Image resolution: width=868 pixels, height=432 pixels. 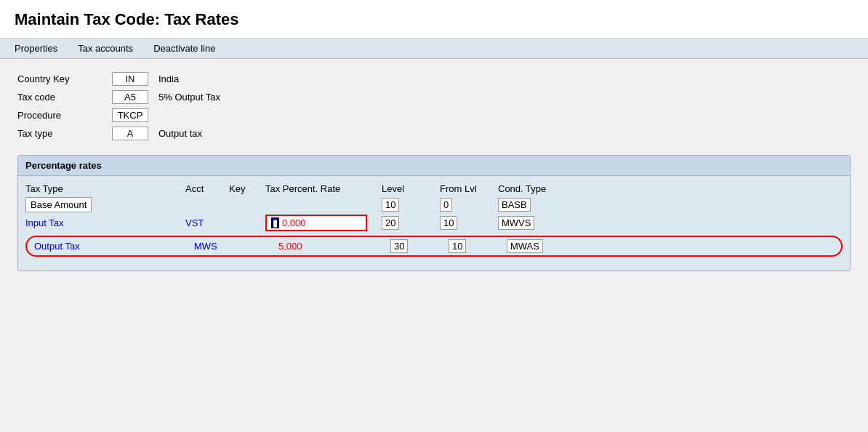 I want to click on title-bar: Maintain Tax Code: Tax Rates, so click(x=434, y=19).